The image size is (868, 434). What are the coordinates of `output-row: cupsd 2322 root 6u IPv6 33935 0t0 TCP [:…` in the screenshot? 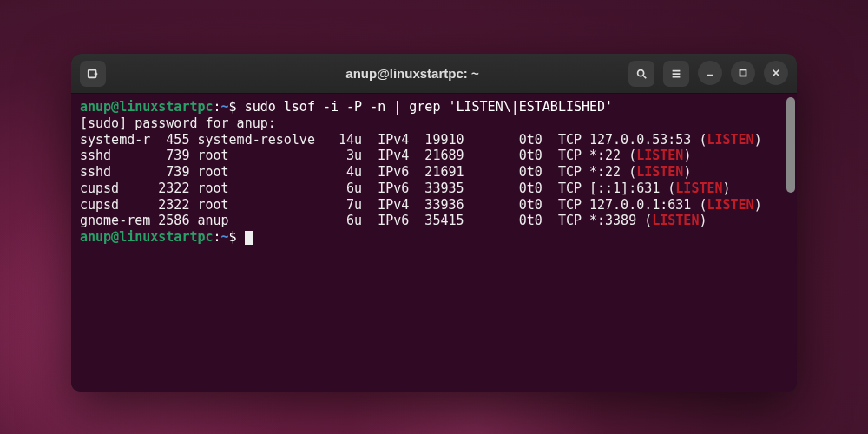 It's located at (434, 189).